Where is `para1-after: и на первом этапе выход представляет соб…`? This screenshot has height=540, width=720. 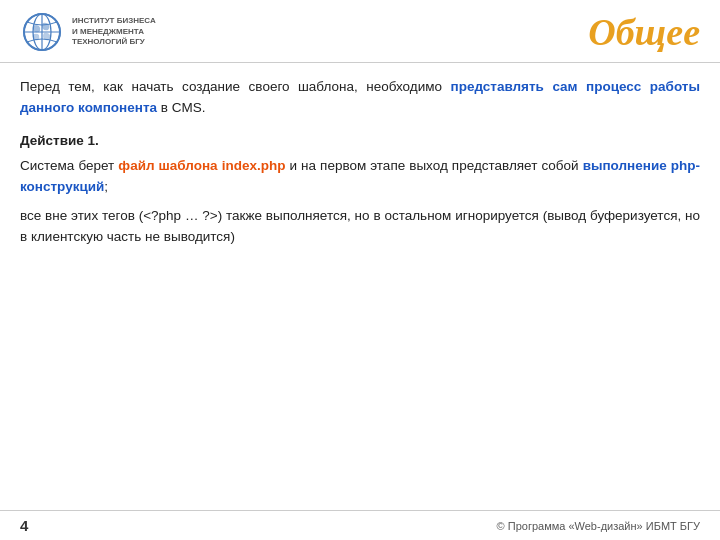 para1-after: и на первом этапе выход представляет соб… is located at coordinates (434, 166).